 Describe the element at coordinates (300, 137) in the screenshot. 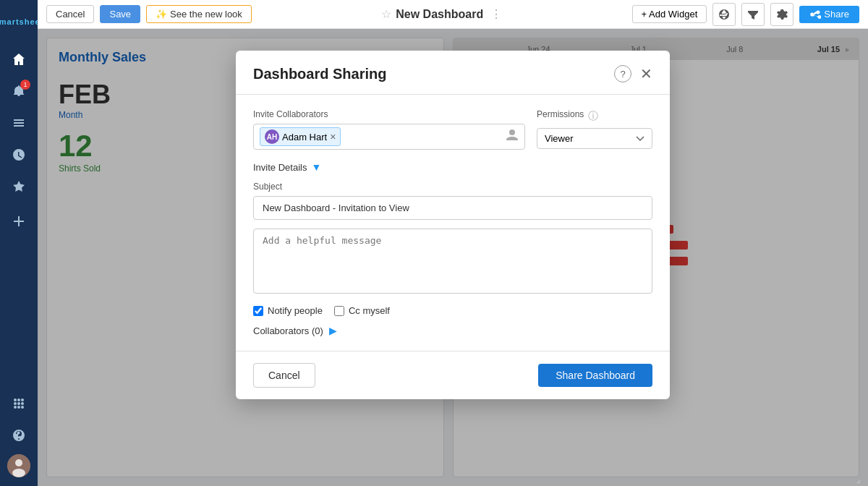

I see `collaborator-tag: AH Adam Hart ×` at that location.